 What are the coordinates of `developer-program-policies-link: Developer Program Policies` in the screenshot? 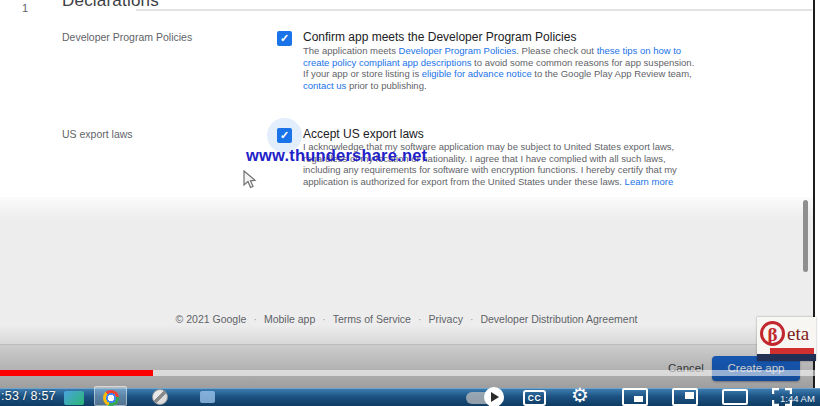 It's located at (458, 50).